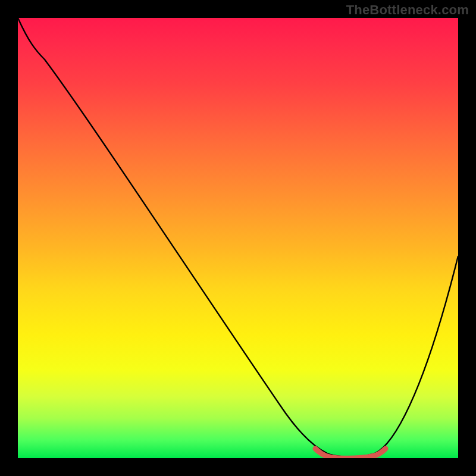  What do you see at coordinates (350, 453) in the screenshot?
I see `floor-highlight-segment` at bounding box center [350, 453].